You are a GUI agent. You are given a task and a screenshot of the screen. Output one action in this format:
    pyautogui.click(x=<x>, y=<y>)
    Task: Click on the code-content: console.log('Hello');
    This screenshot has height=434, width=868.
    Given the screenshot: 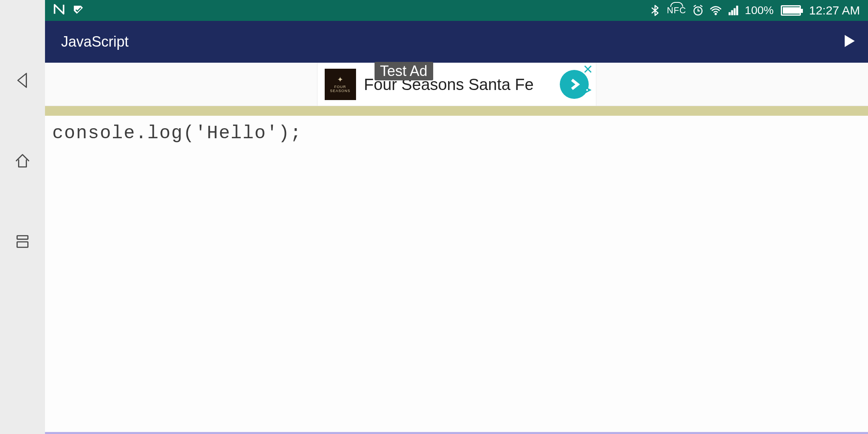 What is the action you would take?
    pyautogui.click(x=460, y=133)
    